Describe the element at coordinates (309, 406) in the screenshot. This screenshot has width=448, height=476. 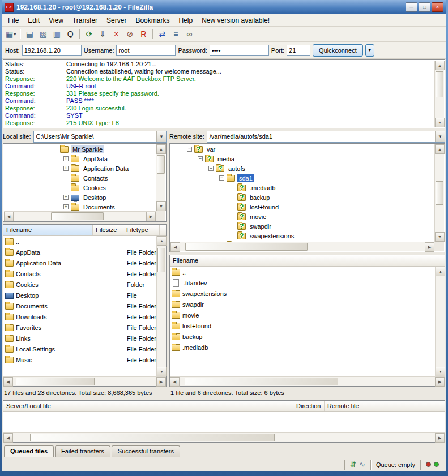
I see `column-header-direction: Direction` at that location.